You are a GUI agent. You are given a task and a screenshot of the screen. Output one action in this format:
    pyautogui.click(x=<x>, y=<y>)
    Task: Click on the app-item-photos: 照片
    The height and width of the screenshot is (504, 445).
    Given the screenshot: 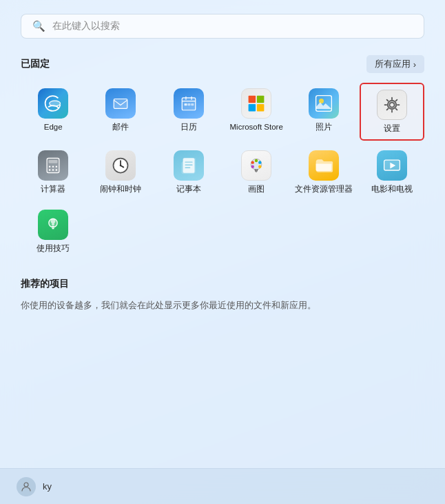 What is the action you would take?
    pyautogui.click(x=324, y=112)
    